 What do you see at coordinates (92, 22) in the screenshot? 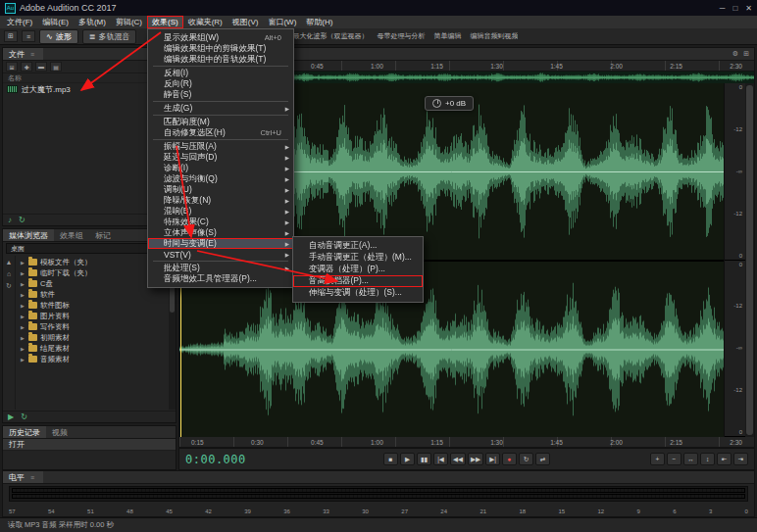
I see `menubar-item: 多轨(M)` at bounding box center [92, 22].